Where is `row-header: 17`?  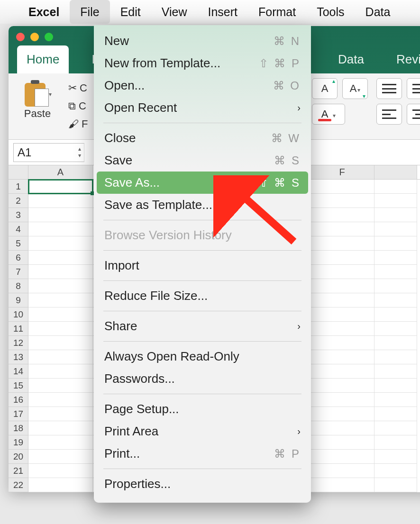
row-header: 17 is located at coordinates (18, 414).